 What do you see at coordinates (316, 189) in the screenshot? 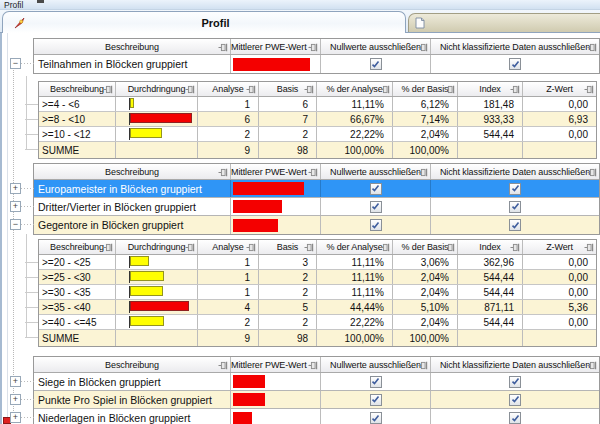
I see `group-row: +Europameister in Blöcken gruppiert` at bounding box center [316, 189].